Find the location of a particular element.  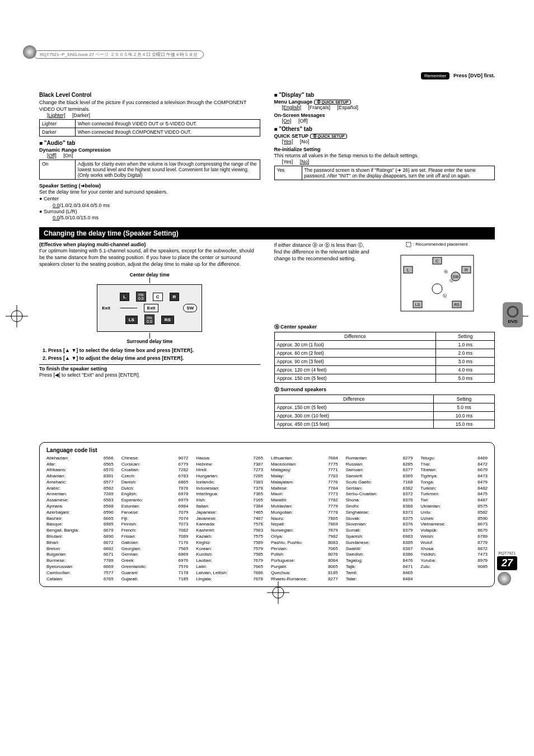

language-code-title: Language code list is located at coordinates (267, 450).